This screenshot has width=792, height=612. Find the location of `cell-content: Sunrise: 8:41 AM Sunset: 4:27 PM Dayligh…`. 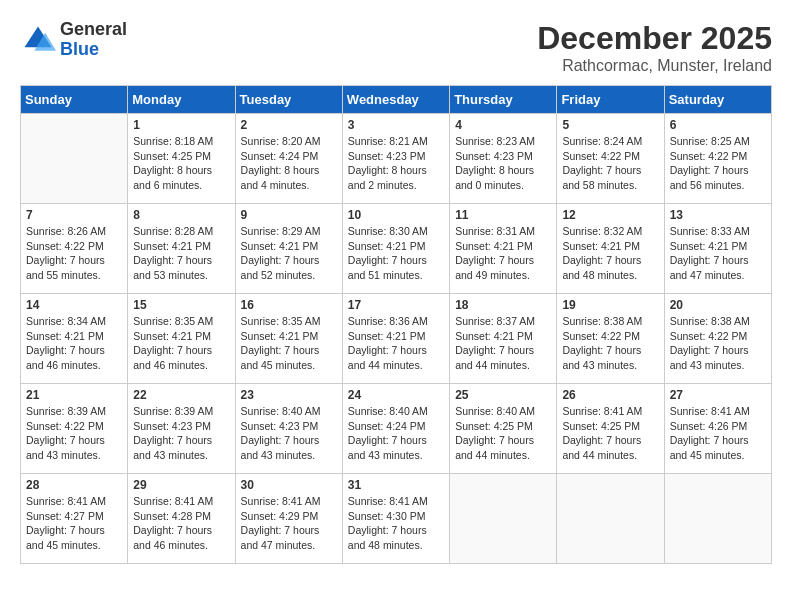

cell-content: Sunrise: 8:41 AM Sunset: 4:27 PM Dayligh… is located at coordinates (74, 524).